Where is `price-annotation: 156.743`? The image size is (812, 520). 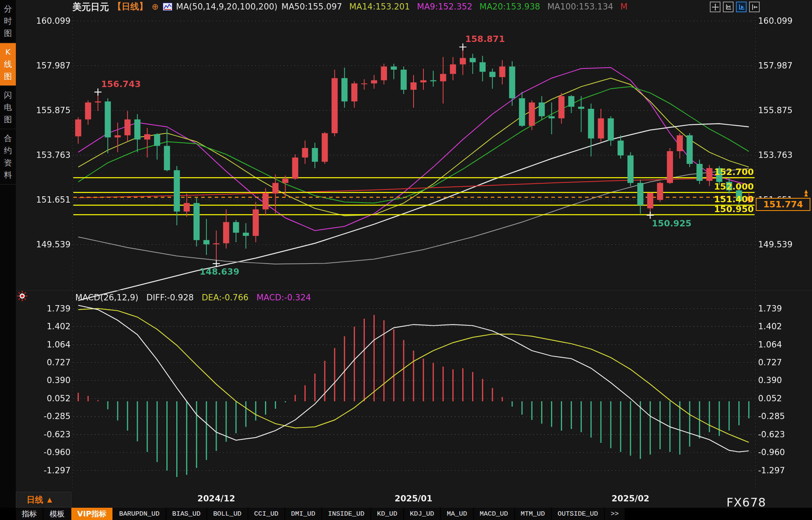
price-annotation: 156.743 is located at coordinates (121, 84).